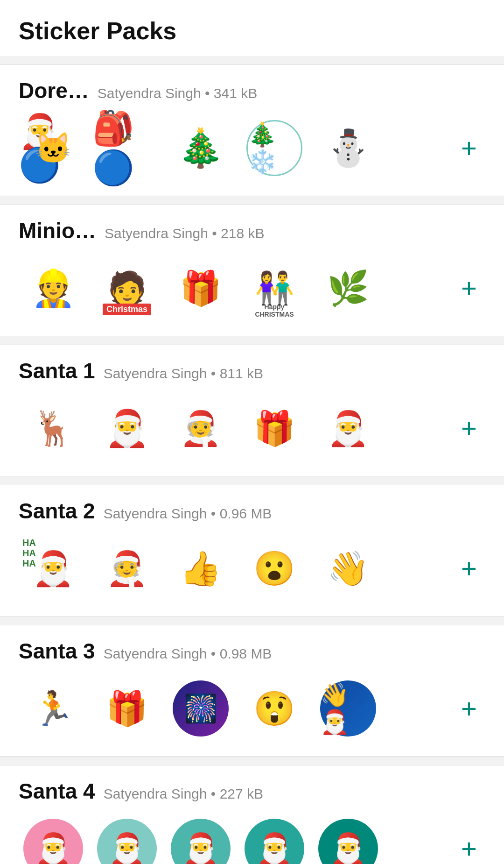 This screenshot has height=864, width=504. Describe the element at coordinates (127, 839) in the screenshot. I see `sticker-santa4-2: 🎅` at that location.